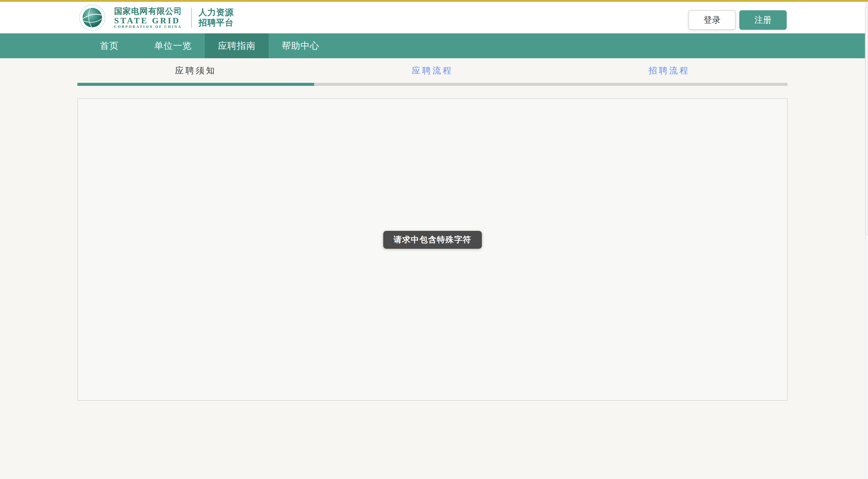 The width and height of the screenshot is (868, 479). What do you see at coordinates (196, 84) in the screenshot?
I see `tab-progress-fill` at bounding box center [196, 84].